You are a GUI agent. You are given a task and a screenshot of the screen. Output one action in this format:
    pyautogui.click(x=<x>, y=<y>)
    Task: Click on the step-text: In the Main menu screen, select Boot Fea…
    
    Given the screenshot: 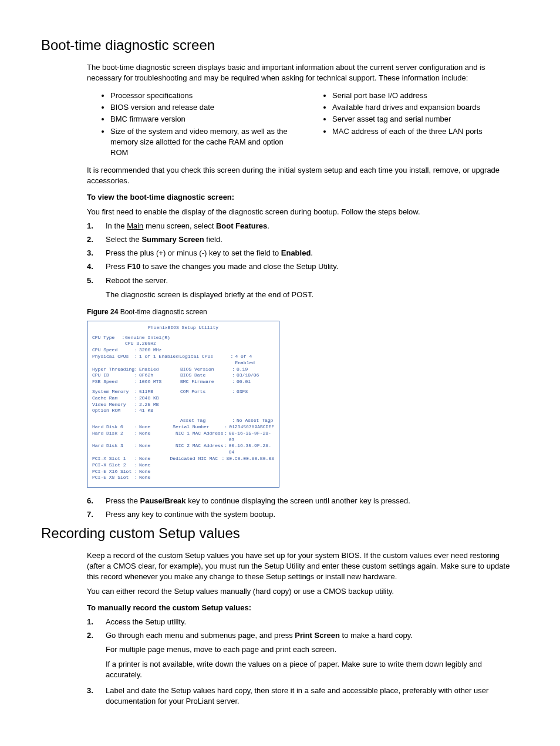 What is the action you would take?
    pyautogui.click(x=312, y=226)
    